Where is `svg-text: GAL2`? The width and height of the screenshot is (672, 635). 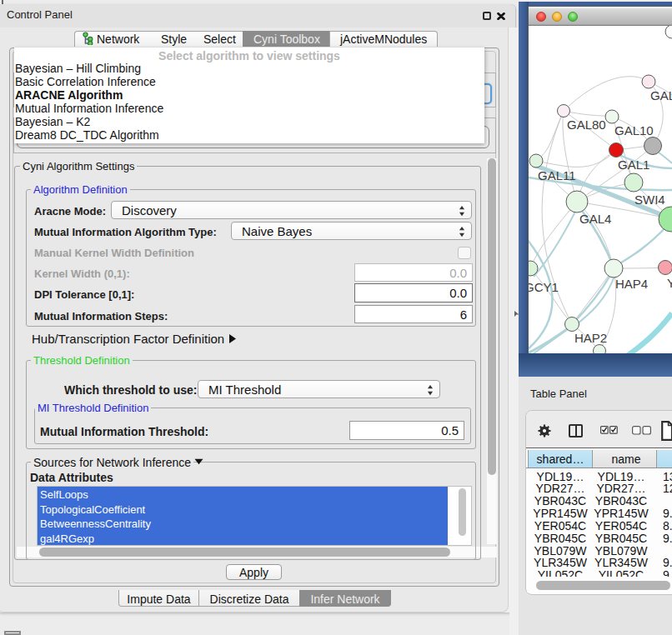 svg-text: GAL2 is located at coordinates (661, 95).